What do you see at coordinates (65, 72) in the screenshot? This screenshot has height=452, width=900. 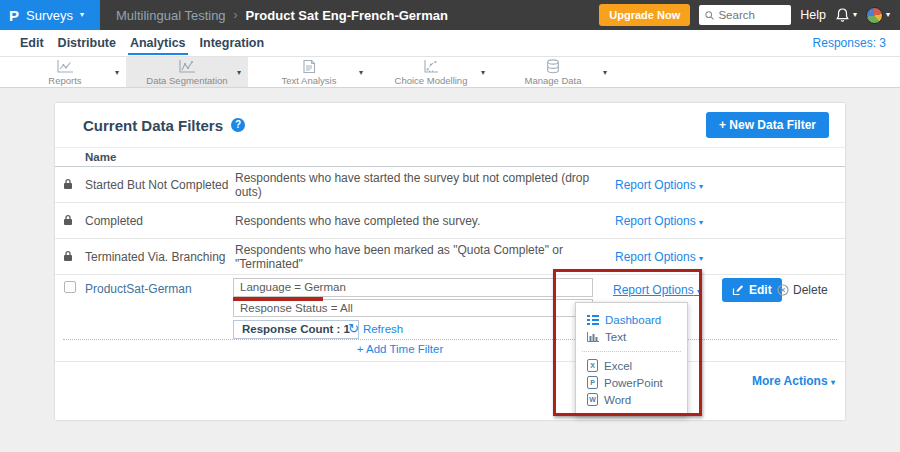 I see `toolbar-item-reports: Reports ▾` at bounding box center [65, 72].